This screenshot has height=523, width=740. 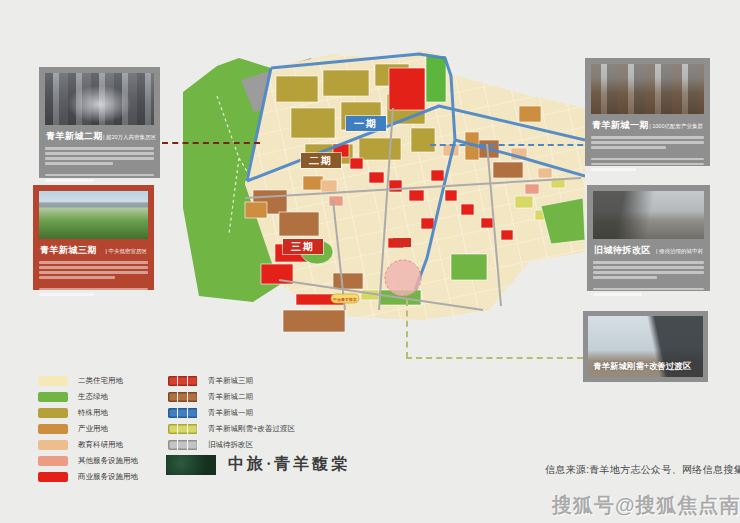 I want to click on transition-photo: 青羊新城刚需+改善过渡区, so click(x=646, y=346).